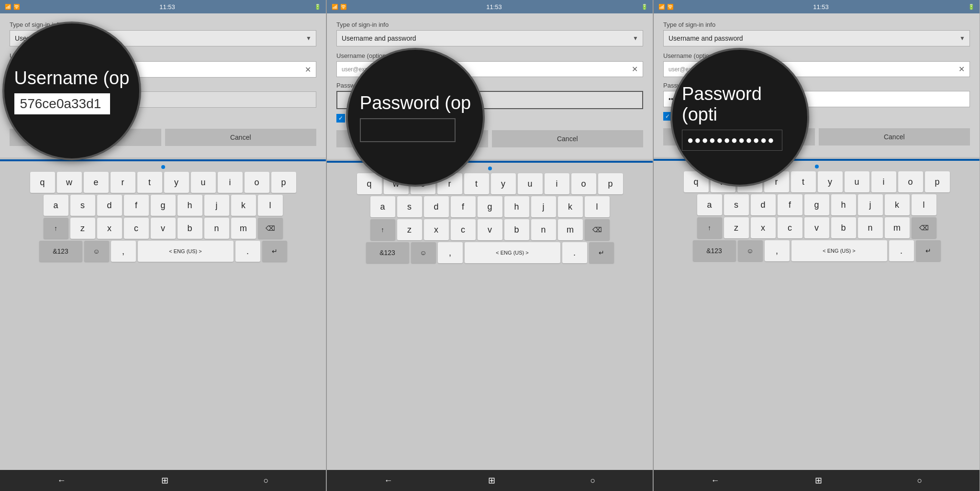 This screenshot has height=491, width=980. What do you see at coordinates (962, 69) in the screenshot?
I see `username-clear-btn-3: ✕` at bounding box center [962, 69].